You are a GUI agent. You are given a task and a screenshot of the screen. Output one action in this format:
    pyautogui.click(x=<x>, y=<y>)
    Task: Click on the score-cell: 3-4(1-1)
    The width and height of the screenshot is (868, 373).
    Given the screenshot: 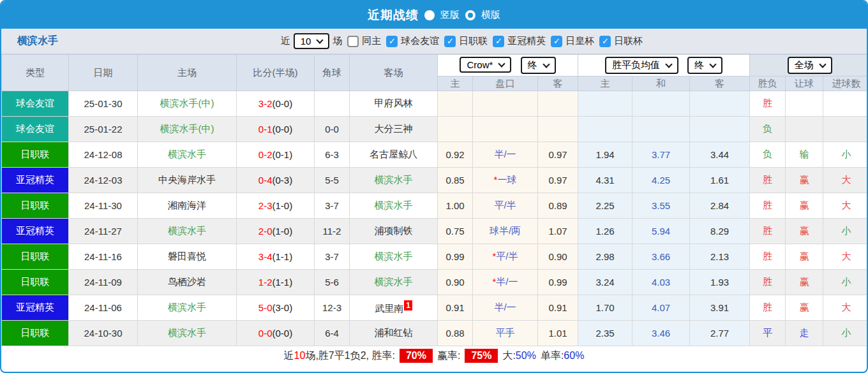 What is the action you would take?
    pyautogui.click(x=276, y=257)
    